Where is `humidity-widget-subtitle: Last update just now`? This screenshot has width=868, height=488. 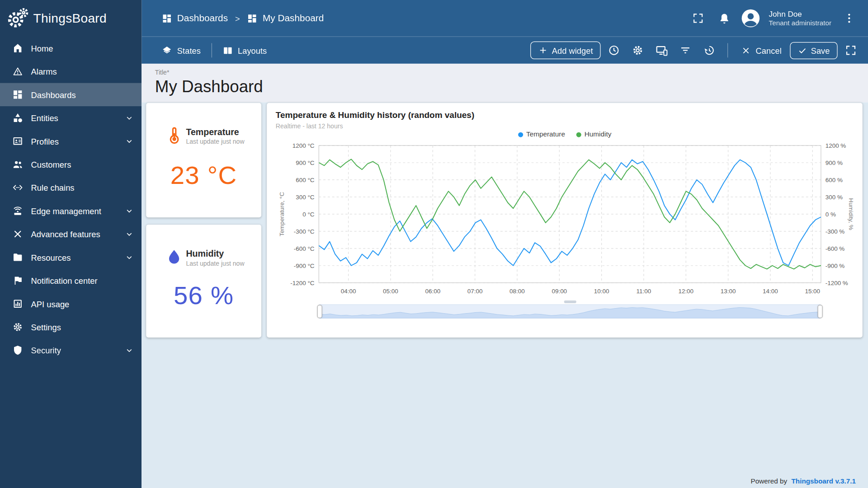 humidity-widget-subtitle: Last update just now is located at coordinates (215, 264).